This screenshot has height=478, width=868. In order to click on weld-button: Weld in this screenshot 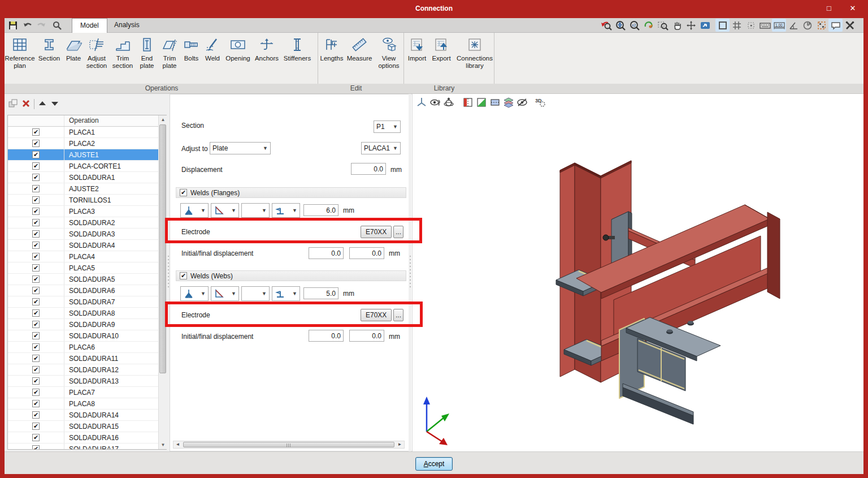, I will do `click(212, 58)`.